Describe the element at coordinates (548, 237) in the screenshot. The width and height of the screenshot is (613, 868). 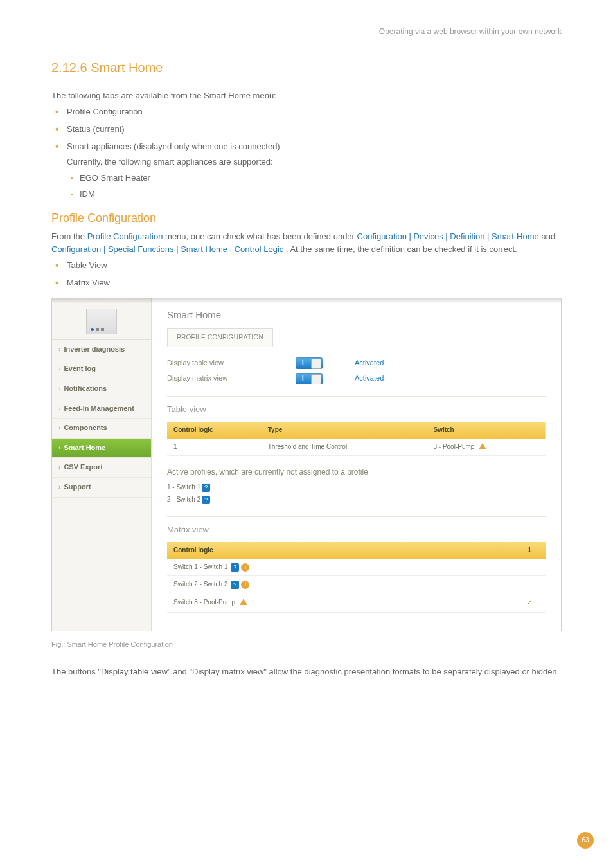
I see `text-fragment: and` at that location.